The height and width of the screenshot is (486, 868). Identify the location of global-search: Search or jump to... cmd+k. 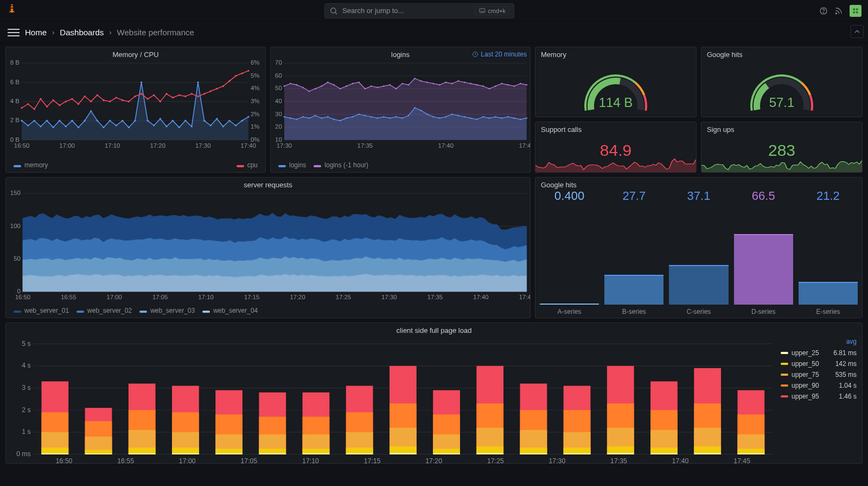
(419, 11).